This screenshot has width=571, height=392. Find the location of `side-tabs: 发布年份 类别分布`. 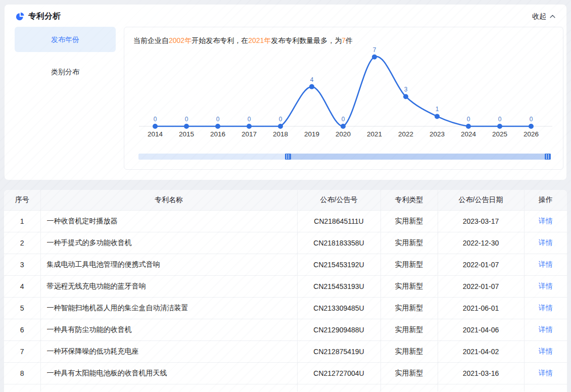

side-tabs: 发布年份 类别分布 is located at coordinates (68, 98).